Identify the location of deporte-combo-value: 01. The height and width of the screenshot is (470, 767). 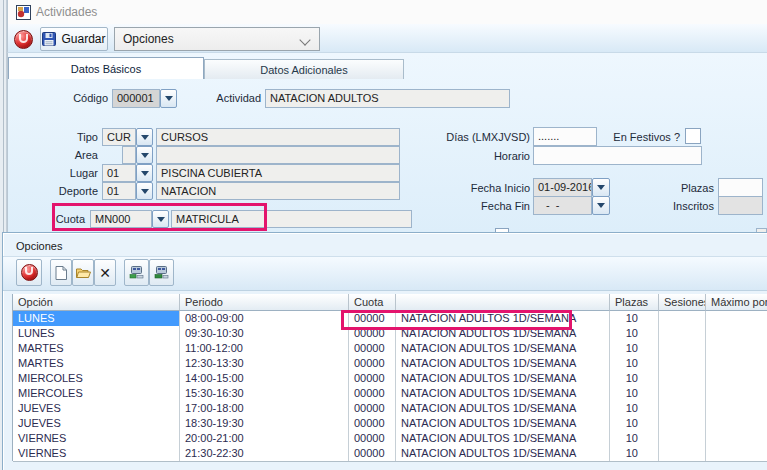
(119, 191).